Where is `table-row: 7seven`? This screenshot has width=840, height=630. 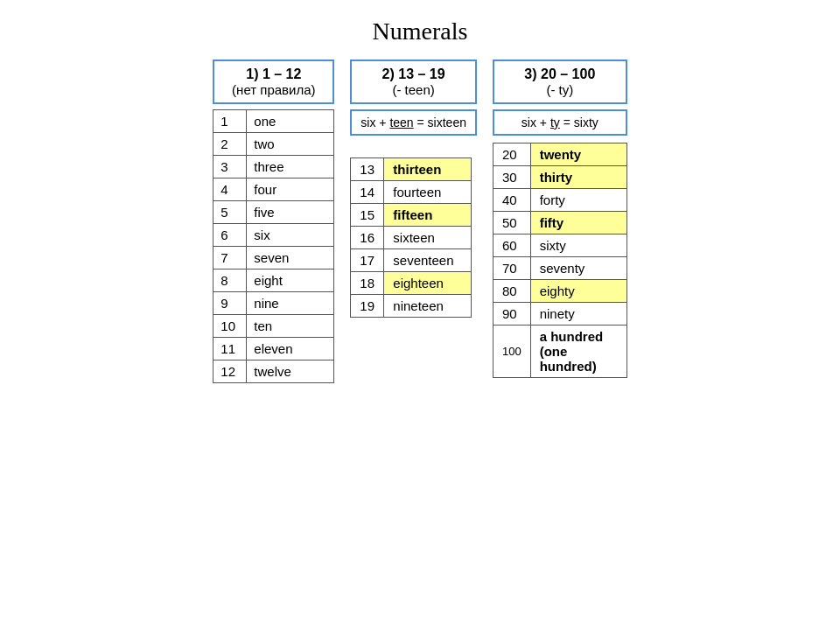 table-row: 7seven is located at coordinates (274, 258).